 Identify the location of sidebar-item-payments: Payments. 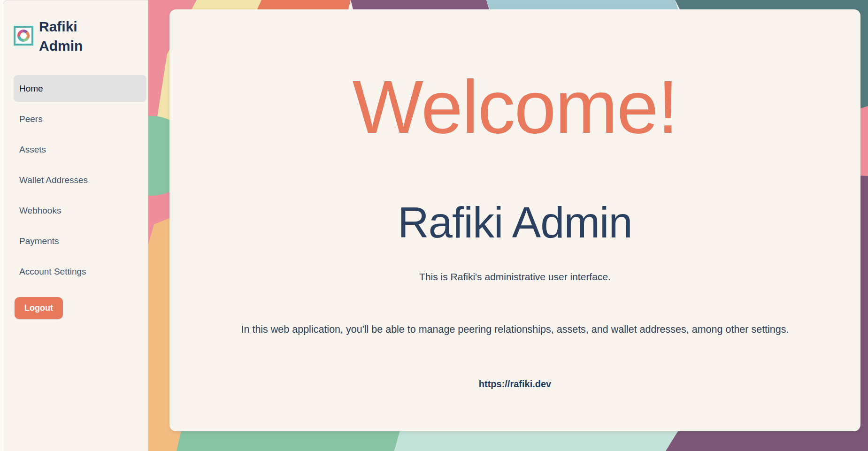
(80, 241).